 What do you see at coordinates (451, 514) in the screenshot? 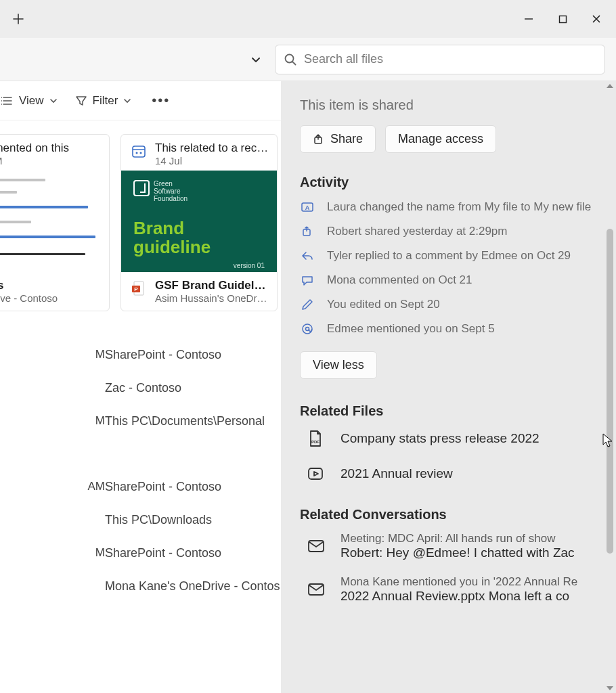
I see `related-conversations-heading: Related Conversations` at bounding box center [451, 514].